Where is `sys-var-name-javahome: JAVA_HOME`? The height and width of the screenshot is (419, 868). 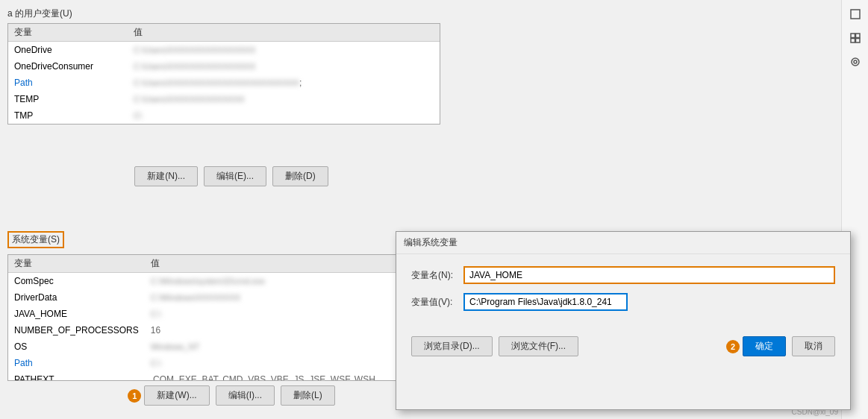 sys-var-name-javahome: JAVA_HOME is located at coordinates (76, 314).